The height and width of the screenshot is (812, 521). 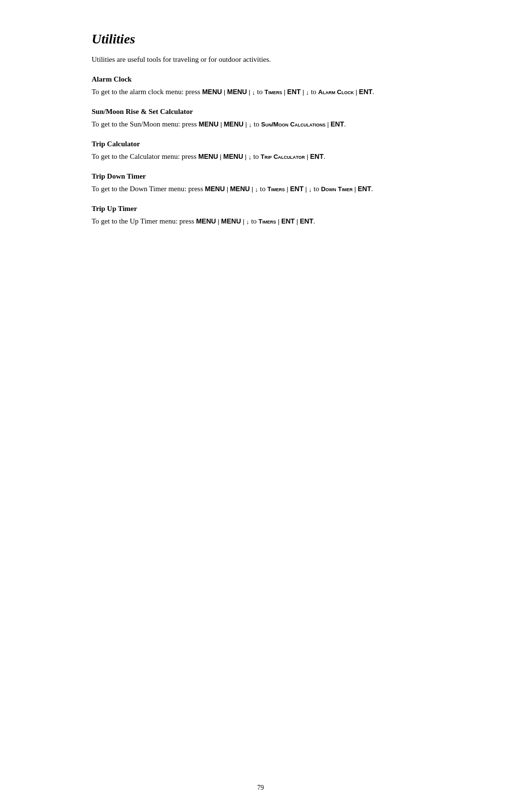 What do you see at coordinates (208, 156) in the screenshot?
I see `kbd-menu-5: MENU` at bounding box center [208, 156].